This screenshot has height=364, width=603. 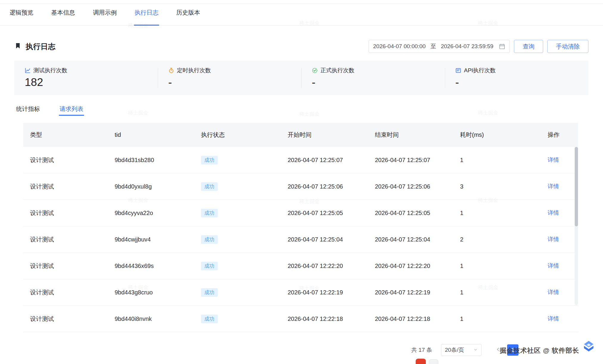 What do you see at coordinates (301, 109) in the screenshot?
I see `sub-tab-bar: 统计指标 请求列表` at bounding box center [301, 109].